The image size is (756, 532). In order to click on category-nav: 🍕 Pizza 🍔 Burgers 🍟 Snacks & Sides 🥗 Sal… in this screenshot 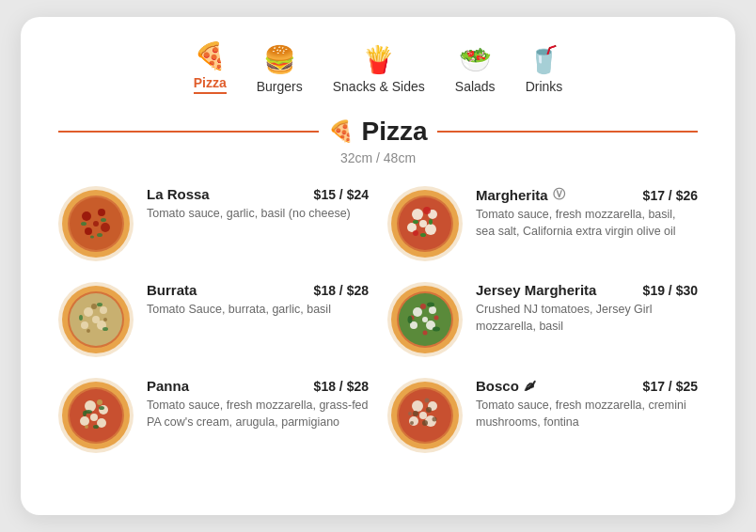, I will do `click(378, 69)`.